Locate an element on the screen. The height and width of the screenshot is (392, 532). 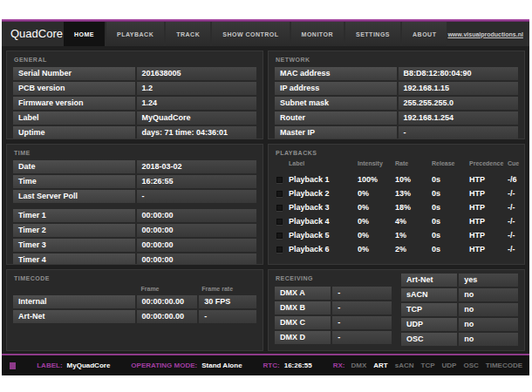
row-value: days: 71 time: 04:36:01 is located at coordinates (197, 132).